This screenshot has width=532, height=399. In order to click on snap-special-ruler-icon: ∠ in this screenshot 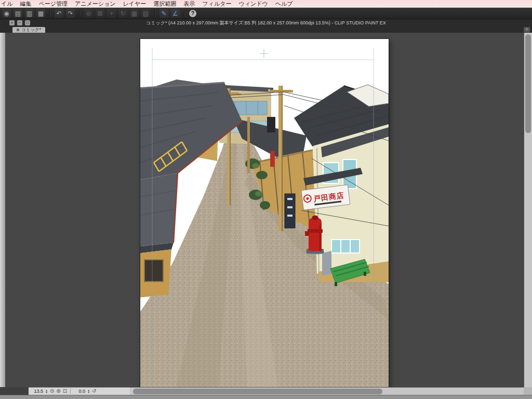, I will do `click(176, 14)`.